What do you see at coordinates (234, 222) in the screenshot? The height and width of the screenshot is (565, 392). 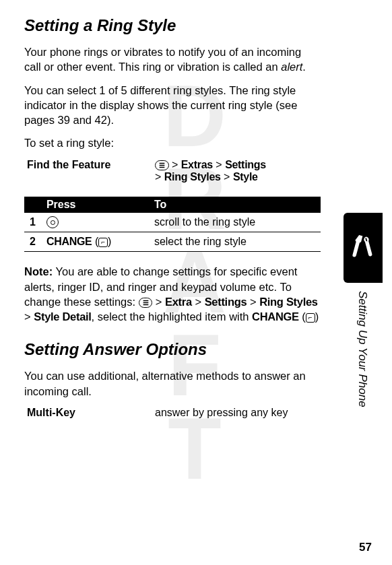 I see `step-to: scroll to the ring style` at bounding box center [234, 222].